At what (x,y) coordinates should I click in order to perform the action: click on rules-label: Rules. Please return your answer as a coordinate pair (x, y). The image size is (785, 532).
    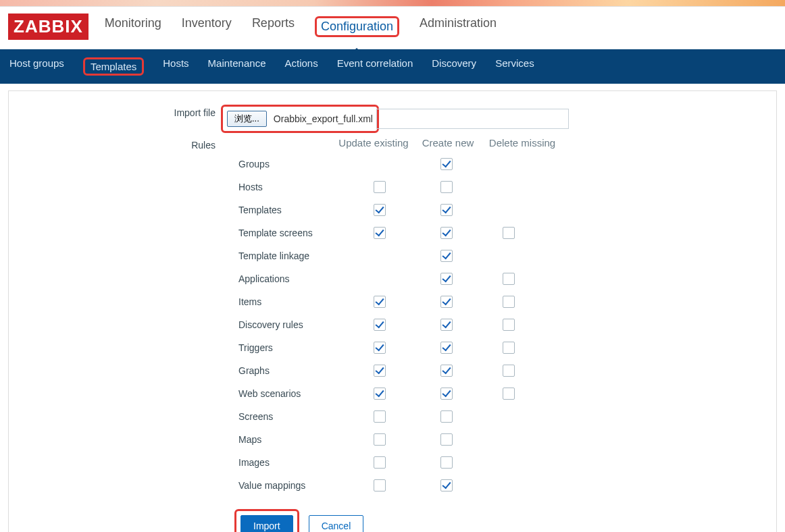
    Looking at the image, I should click on (124, 144).